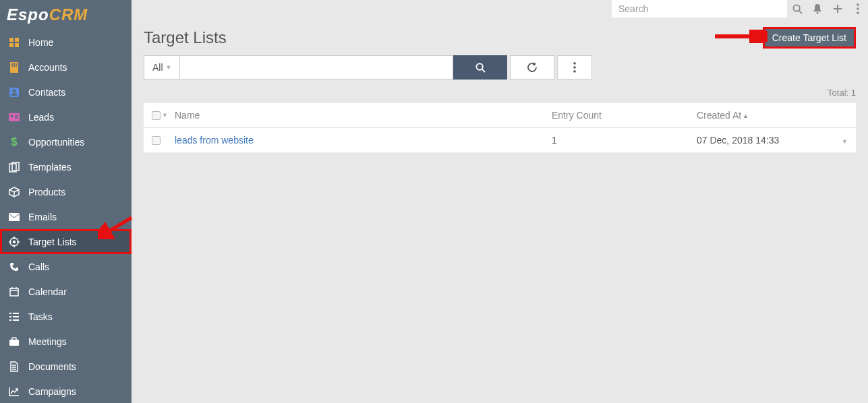  What do you see at coordinates (41, 117) in the screenshot?
I see `sidebar-item-label: Leads` at bounding box center [41, 117].